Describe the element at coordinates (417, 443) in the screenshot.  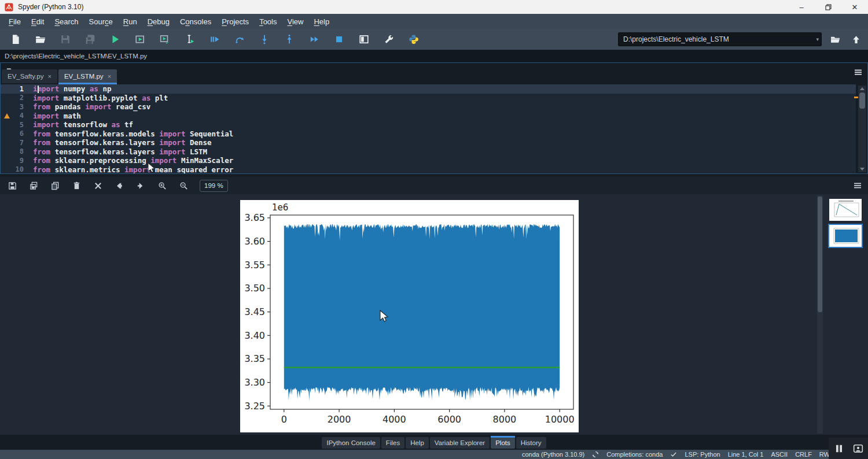
I see `tab-help: Help` at that location.